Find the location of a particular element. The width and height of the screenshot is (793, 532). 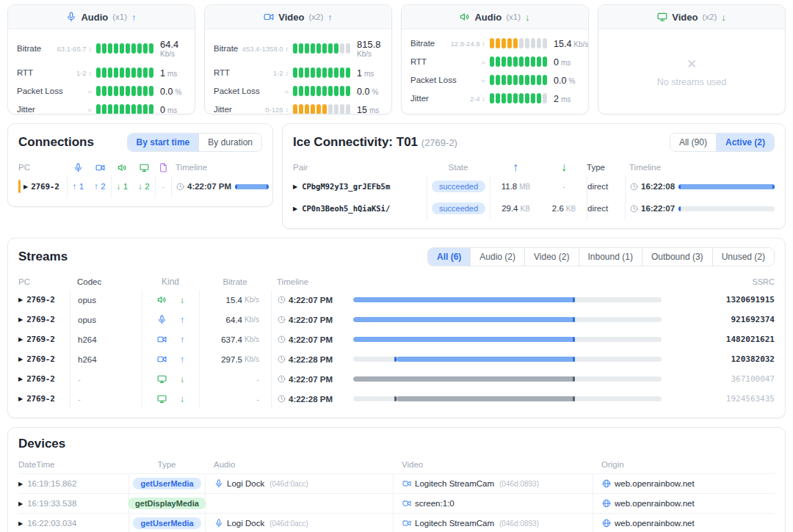

metric-value: 15ms is located at coordinates (374, 109).